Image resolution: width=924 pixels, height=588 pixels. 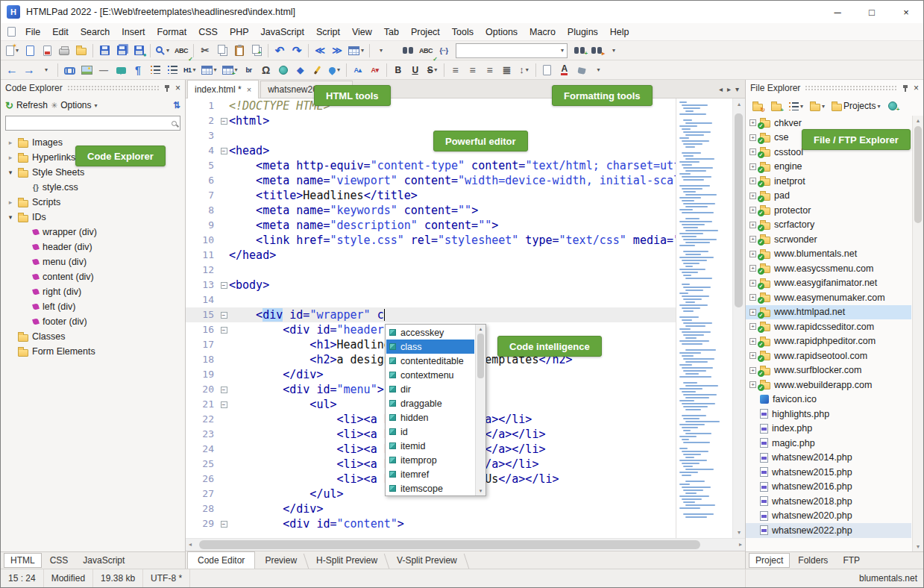 What do you see at coordinates (430, 475) in the screenshot?
I see `autocomplete-item-itemref: itemref` at bounding box center [430, 475].